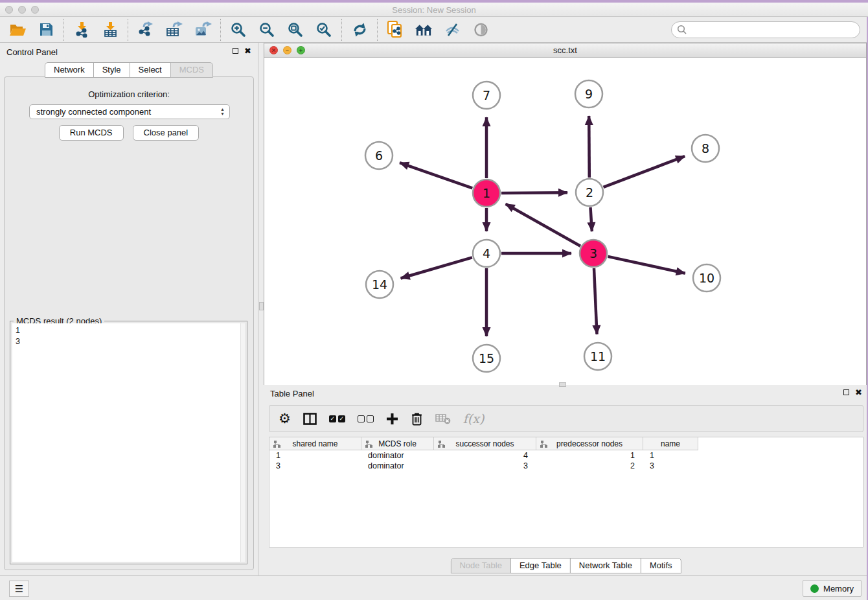 The height and width of the screenshot is (600, 868). I want to click on graph-edges, so click(543, 226).